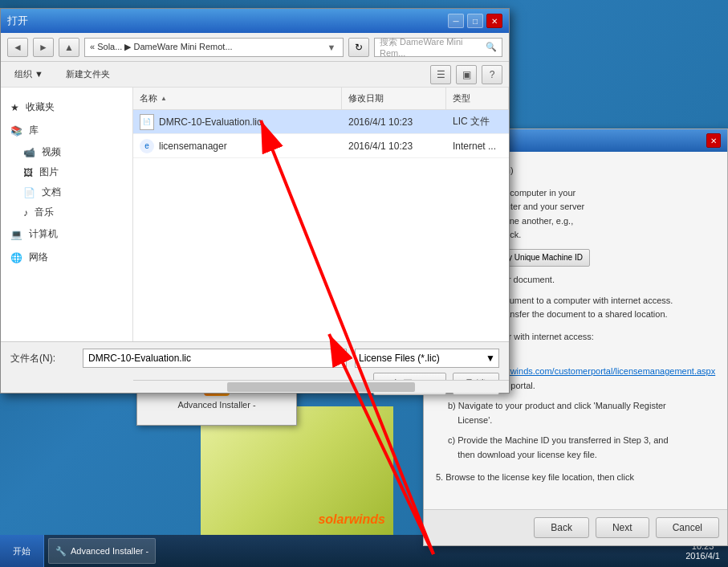  Describe the element at coordinates (255, 75) in the screenshot. I see `organize-toolbar: 组织 ▼ 新建文件夹 ☰ ▣ ?` at that location.